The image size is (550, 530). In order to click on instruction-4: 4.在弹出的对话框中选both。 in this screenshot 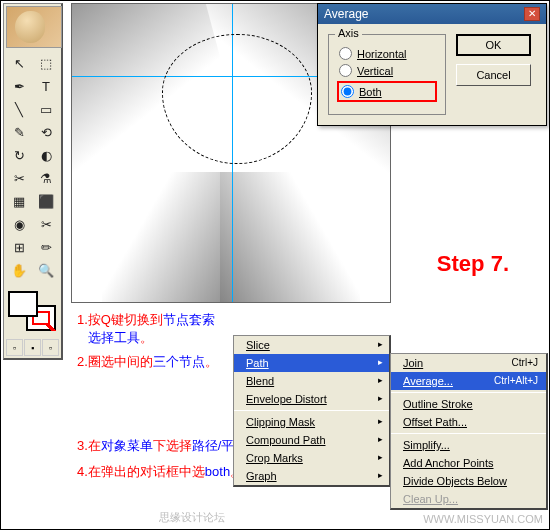, I will do `click(160, 472)`.